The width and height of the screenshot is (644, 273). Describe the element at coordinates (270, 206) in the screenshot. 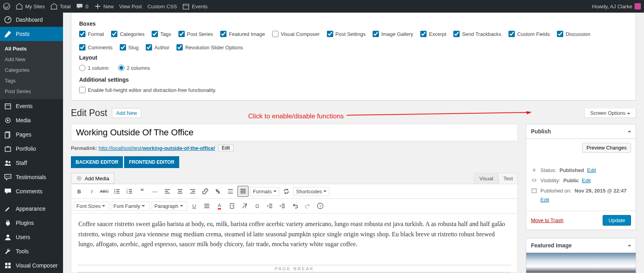

I see `outdent-icon` at that location.